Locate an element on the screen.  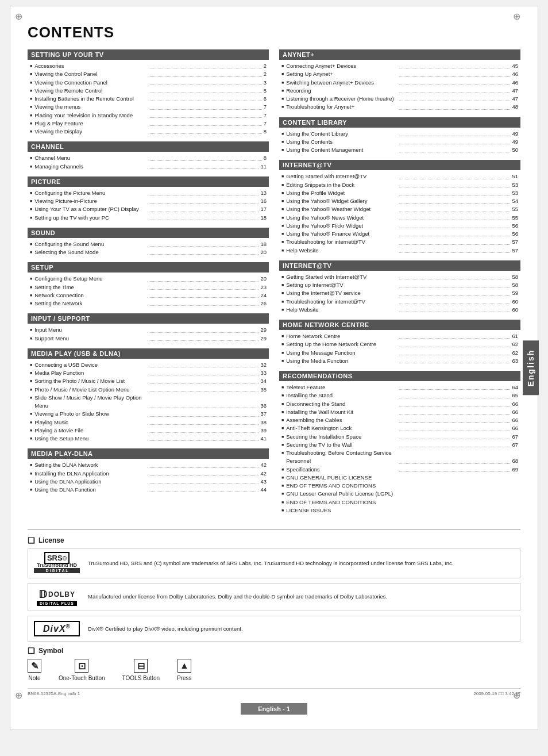
toc-item-row: Using the Profile Widget53 is located at coordinates (402, 193).